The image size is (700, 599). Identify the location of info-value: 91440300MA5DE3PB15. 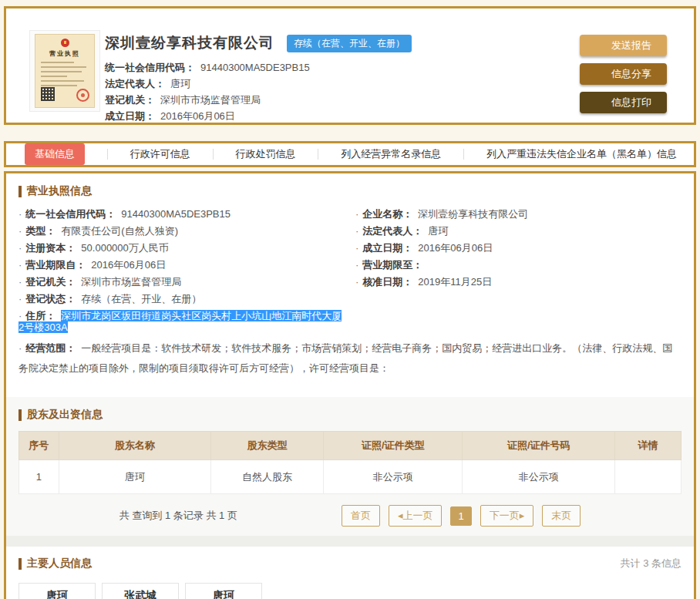
(176, 214).